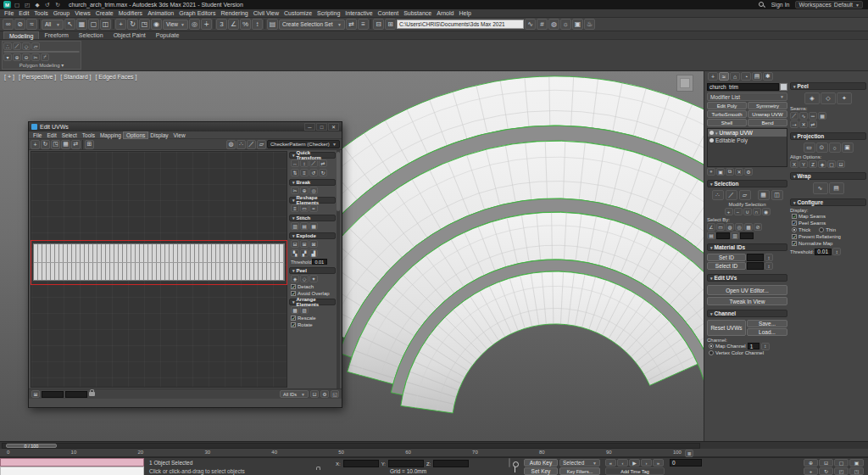 The height and width of the screenshot is (475, 868). Describe the element at coordinates (748, 212) in the screenshot. I see `select-ring-icon: ∪` at that location.